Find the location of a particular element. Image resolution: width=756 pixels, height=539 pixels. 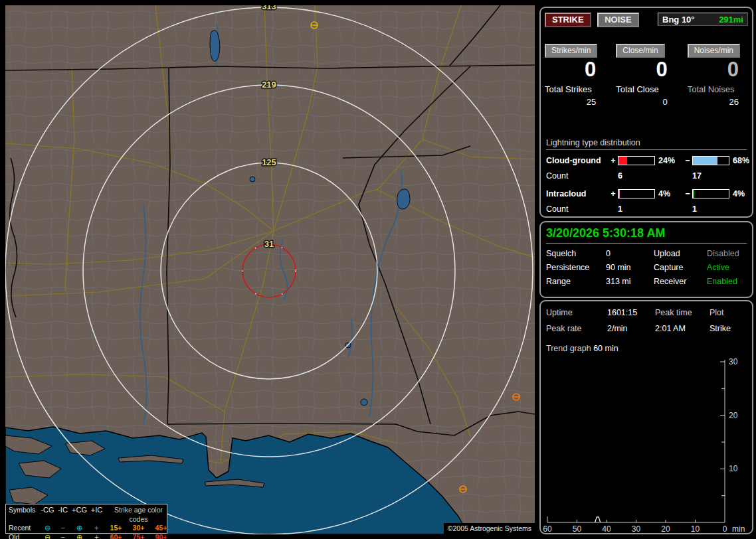

svg-text: 0 is located at coordinates (725, 528).